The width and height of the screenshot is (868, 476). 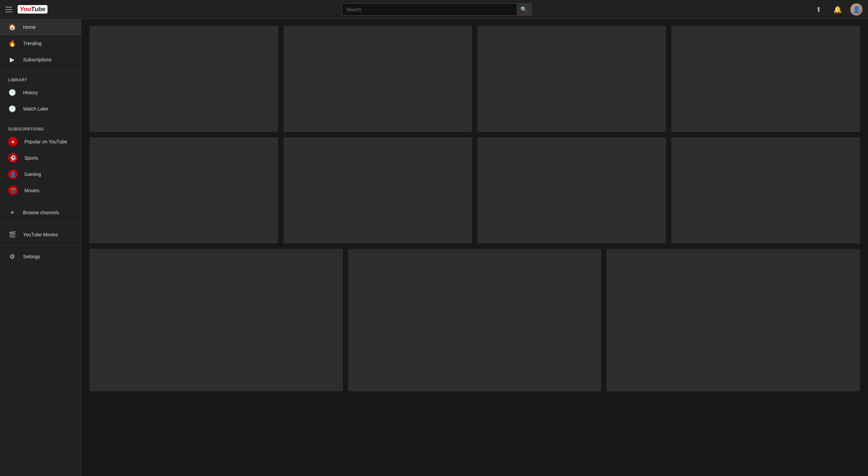 What do you see at coordinates (12, 235) in the screenshot?
I see `youtube-movies-icon: 🎬` at bounding box center [12, 235].